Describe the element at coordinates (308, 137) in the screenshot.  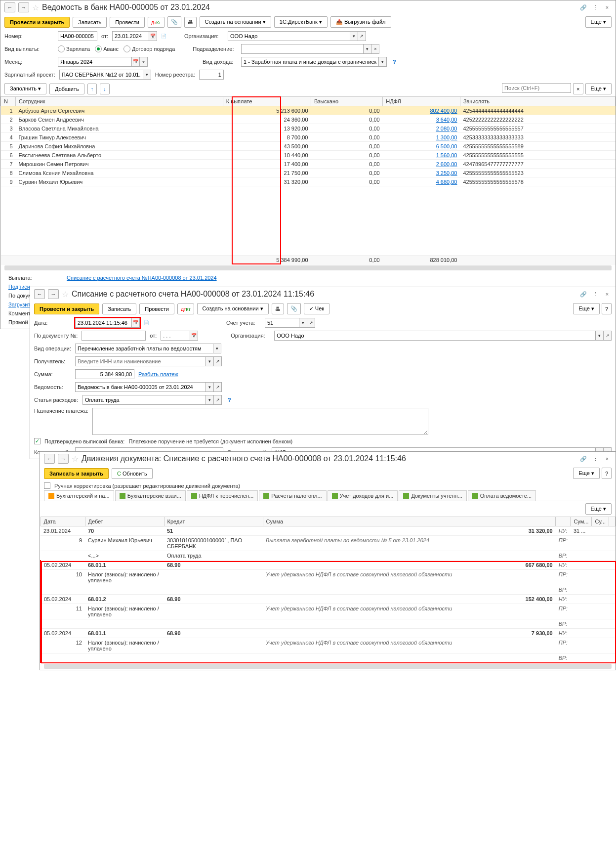
I see `table-row: 4Гришин Тимур Алексеевич8 700,000,001 30…` at that location.